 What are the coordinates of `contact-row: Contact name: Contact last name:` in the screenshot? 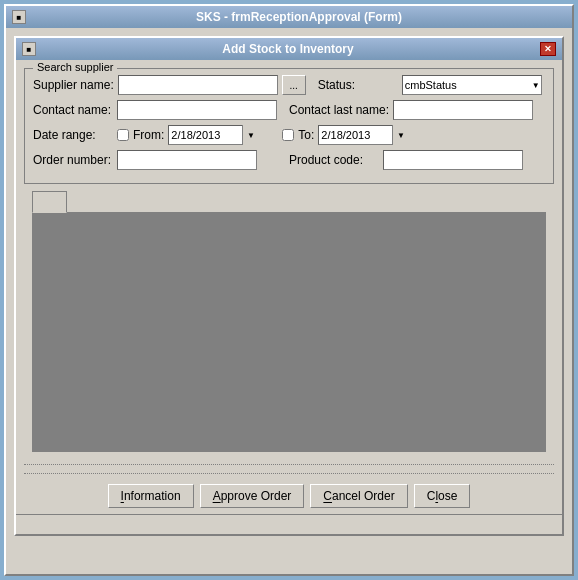 It's located at (289, 110).